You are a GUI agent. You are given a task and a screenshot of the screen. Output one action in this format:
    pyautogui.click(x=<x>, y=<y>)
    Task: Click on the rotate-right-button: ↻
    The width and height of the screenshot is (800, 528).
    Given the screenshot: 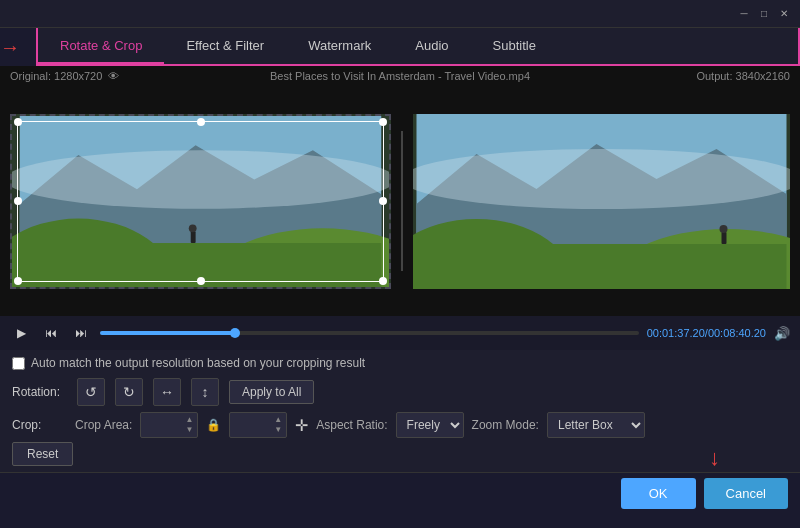 What is the action you would take?
    pyautogui.click(x=129, y=392)
    